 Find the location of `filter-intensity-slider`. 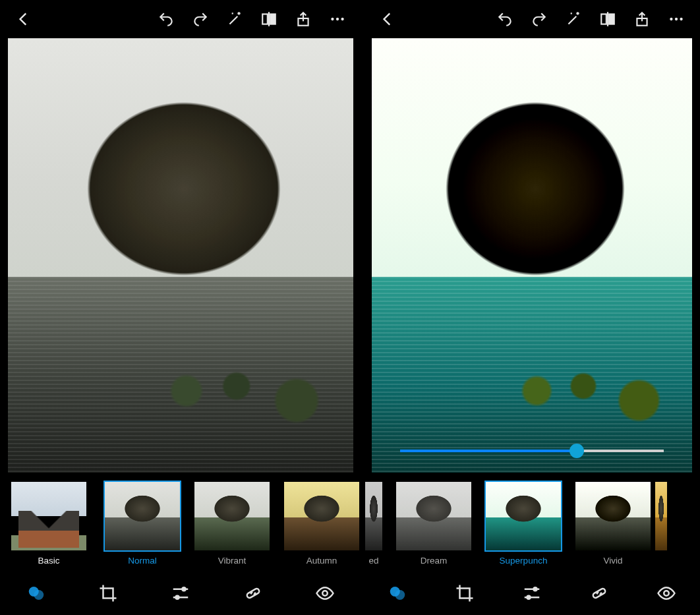

filter-intensity-slider is located at coordinates (532, 451).